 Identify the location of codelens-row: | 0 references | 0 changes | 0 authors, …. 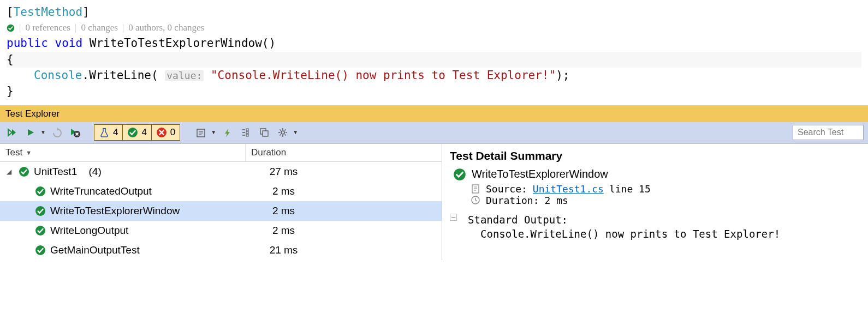
(434, 28).